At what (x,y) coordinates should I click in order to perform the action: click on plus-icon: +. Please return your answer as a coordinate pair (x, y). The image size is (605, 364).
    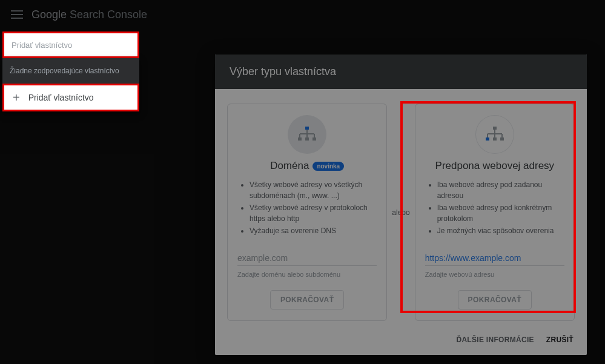
    Looking at the image, I should click on (16, 98).